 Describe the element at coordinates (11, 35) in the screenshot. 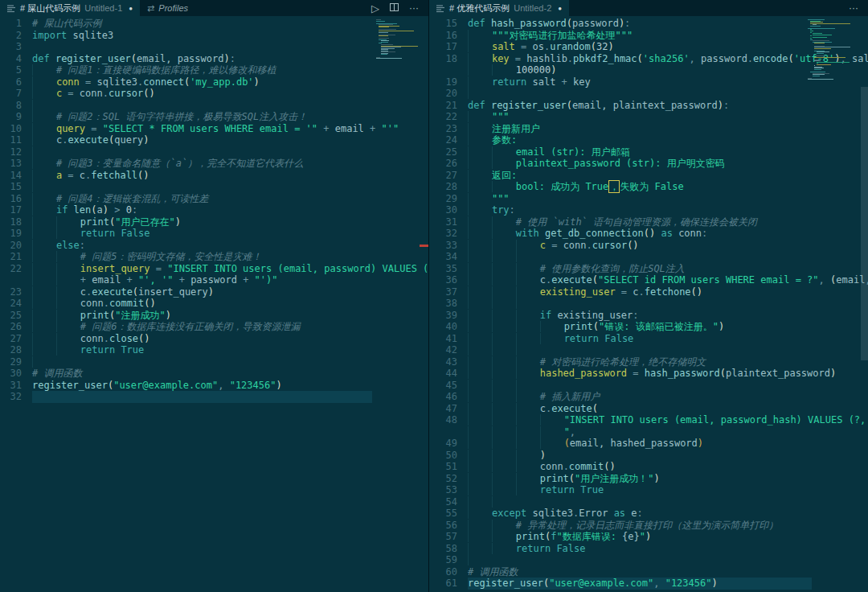

I see `line-number: 2` at that location.